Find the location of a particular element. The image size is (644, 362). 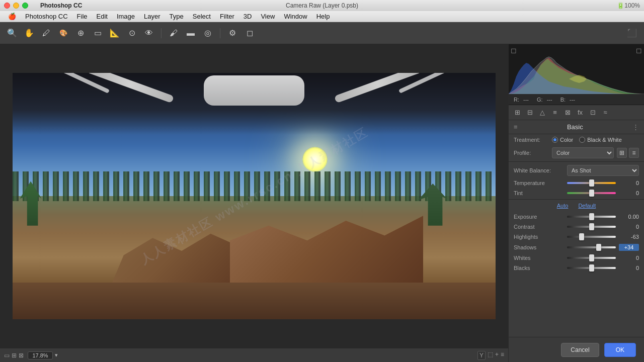

color-sampler-tool: 🎨 is located at coordinates (63, 33).